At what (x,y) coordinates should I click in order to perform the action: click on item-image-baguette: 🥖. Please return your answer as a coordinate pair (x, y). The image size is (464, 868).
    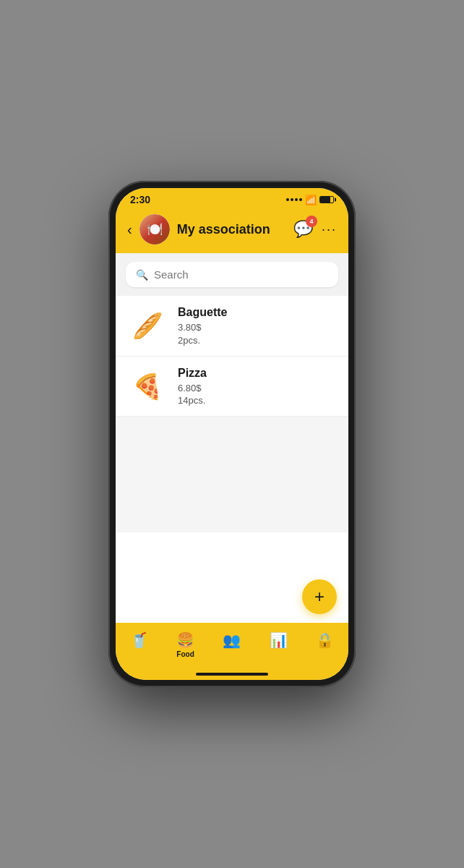
    Looking at the image, I should click on (147, 326).